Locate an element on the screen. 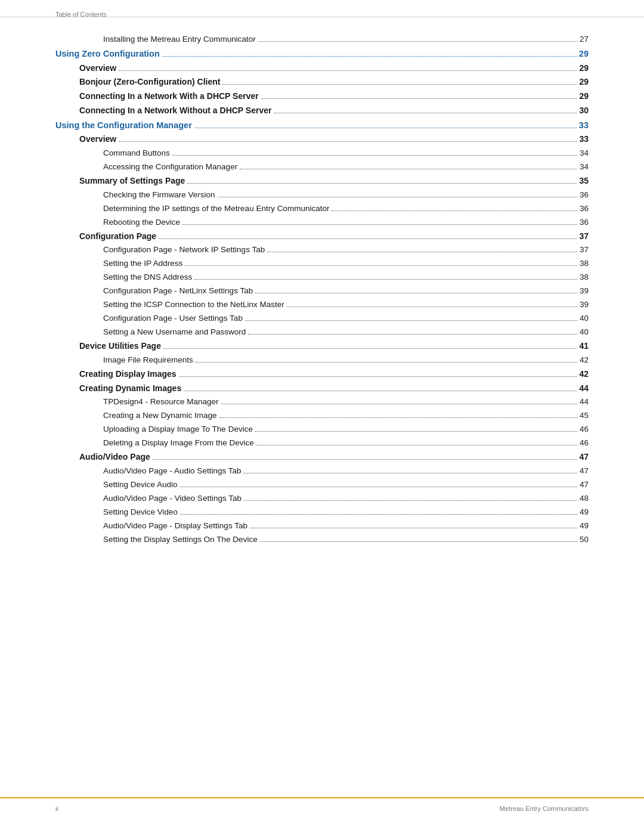 This screenshot has height=833, width=644. toc-entry-summary-settings: Summary of Settings Page 35 is located at coordinates (322, 181).